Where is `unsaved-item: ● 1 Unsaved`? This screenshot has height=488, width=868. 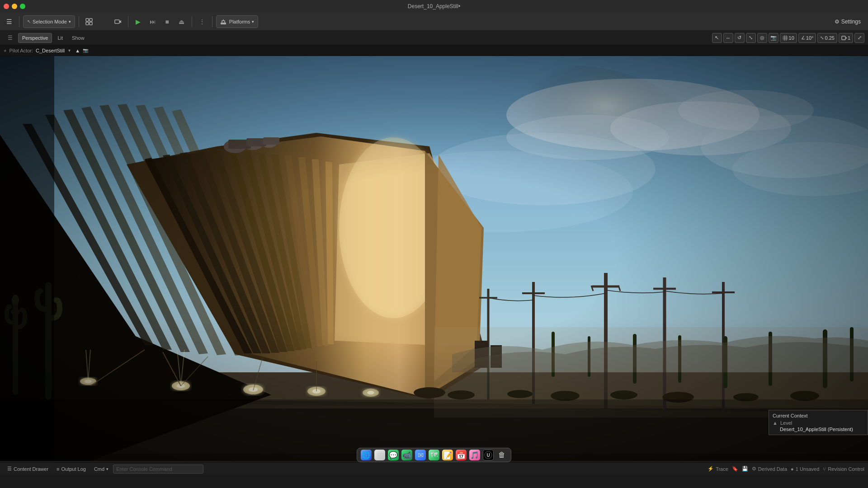 unsaved-item: ● 1 Unsaved is located at coordinates (805, 469).